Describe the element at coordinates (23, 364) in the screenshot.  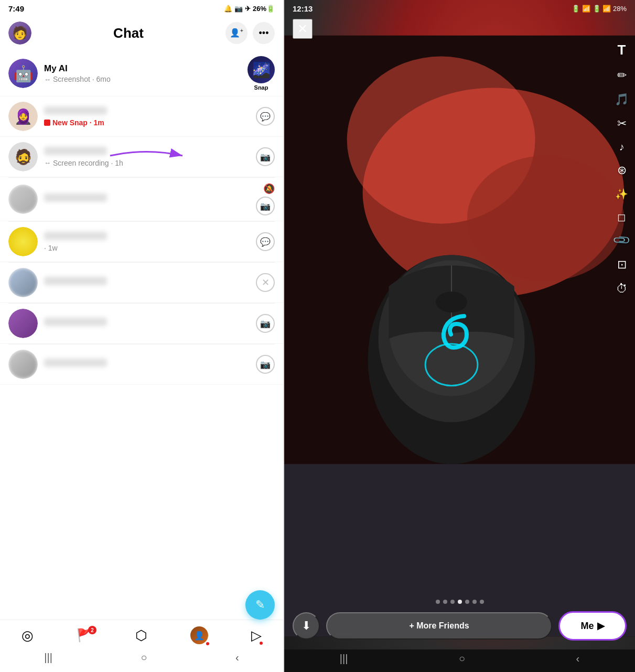
I see `friend7-avatar-img` at that location.